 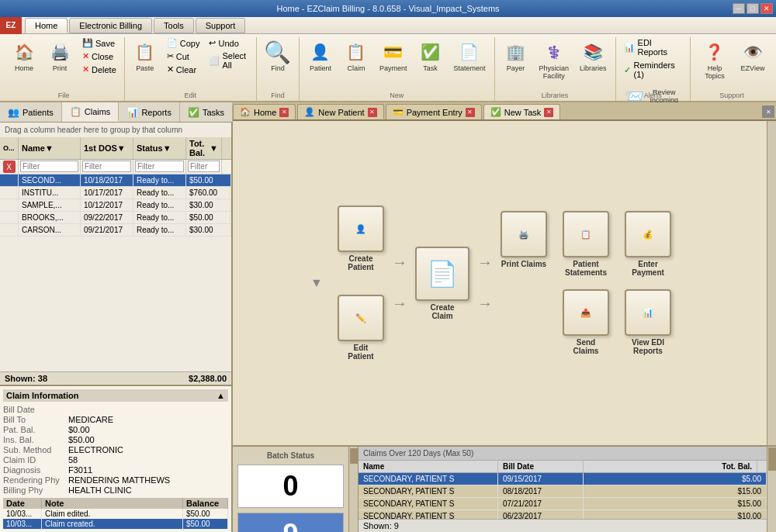 What do you see at coordinates (586, 244) in the screenshot?
I see `patient-statements-node: 📋 PatientStatements` at bounding box center [586, 244].